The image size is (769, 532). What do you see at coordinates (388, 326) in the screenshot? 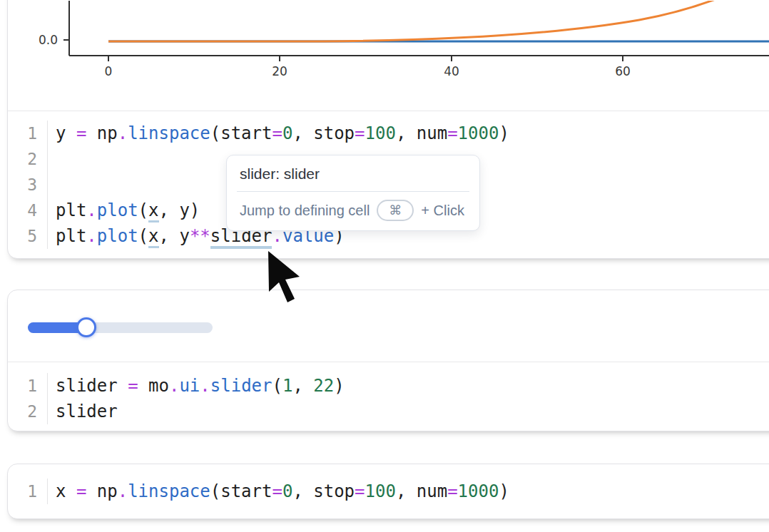
I see `slider-output` at bounding box center [388, 326].